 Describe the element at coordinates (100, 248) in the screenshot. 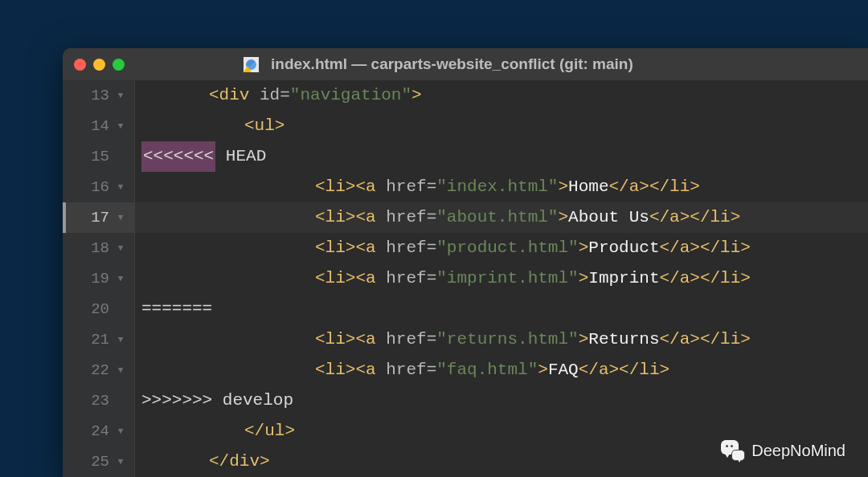

I see `line-number: 18` at that location.